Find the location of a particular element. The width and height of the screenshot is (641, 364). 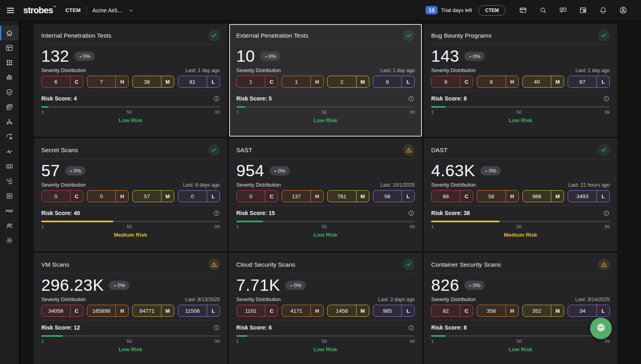

status-ok-check-icon is located at coordinates (214, 150).